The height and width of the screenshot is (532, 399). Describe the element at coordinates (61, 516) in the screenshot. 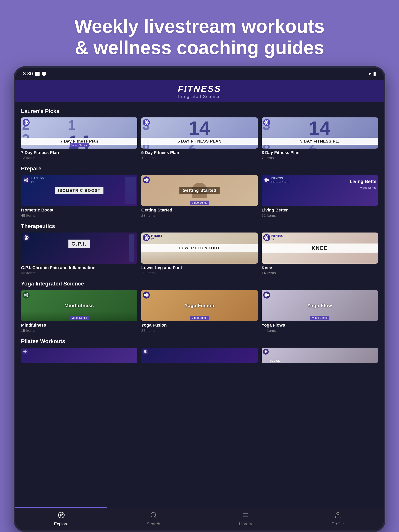

I see `compass-icon` at that location.